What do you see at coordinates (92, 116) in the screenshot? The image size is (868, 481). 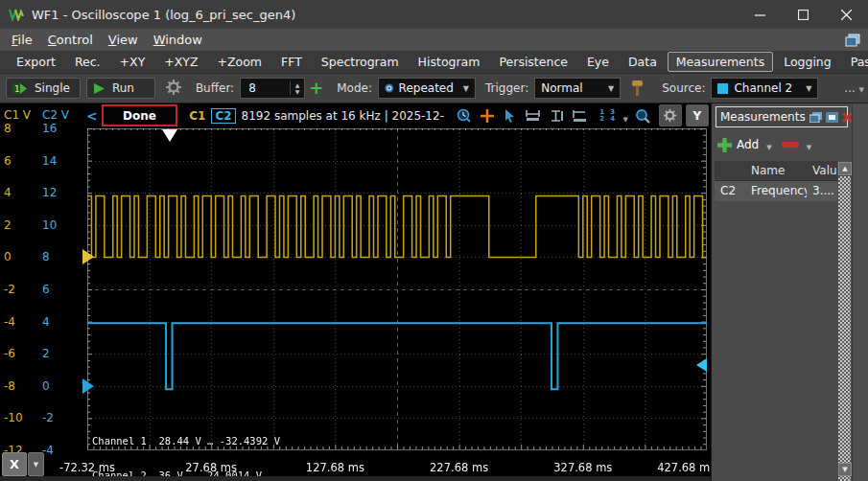 I see `history-back-icon: <` at bounding box center [92, 116].